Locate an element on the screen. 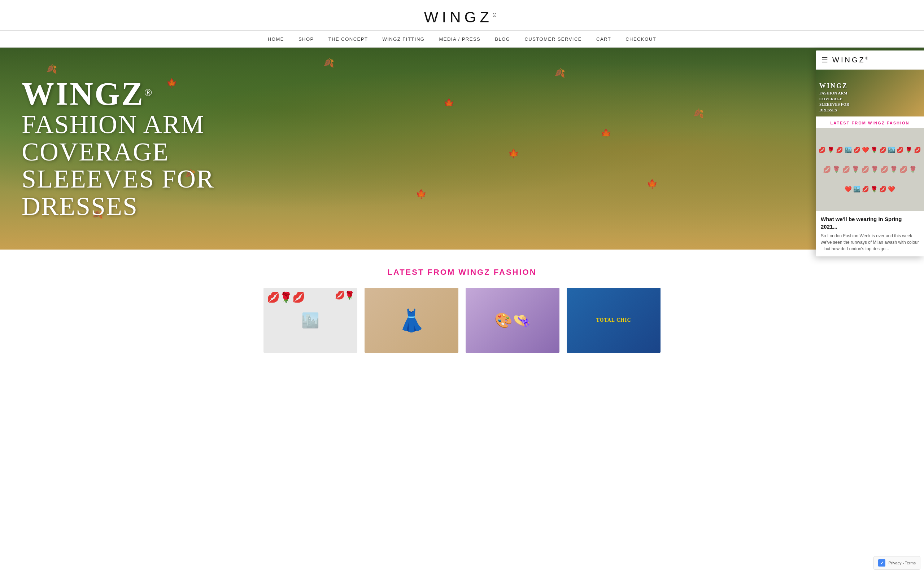  main-nav: HOME SHOP THE CONCEPT WINGZ FITTING MEDI… is located at coordinates (462, 39).